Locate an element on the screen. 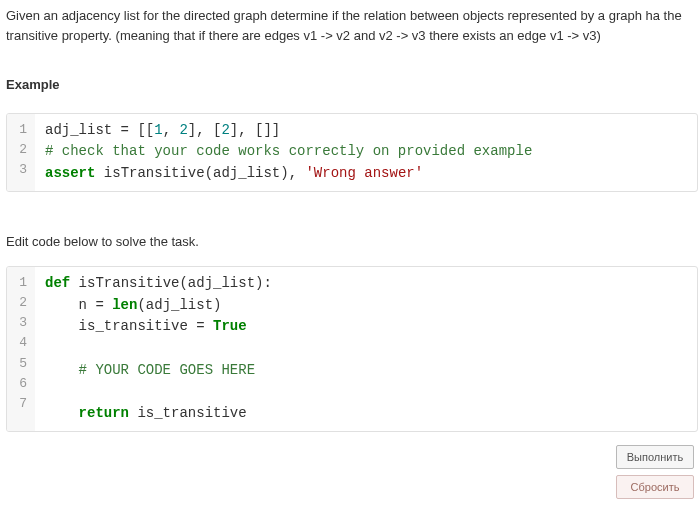  edit-prompt: Edit code below to solve the task. is located at coordinates (352, 242).